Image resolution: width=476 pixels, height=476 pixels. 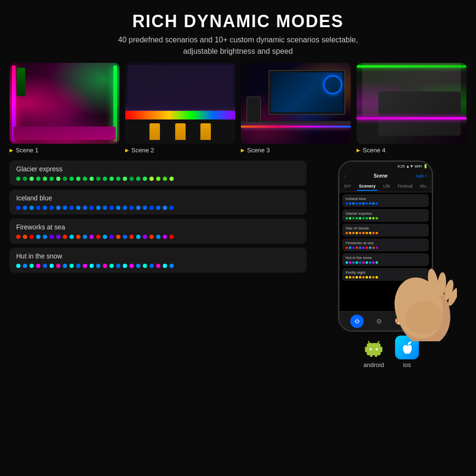 What do you see at coordinates (243, 150) in the screenshot?
I see `play-icon-3: ▶` at bounding box center [243, 150].